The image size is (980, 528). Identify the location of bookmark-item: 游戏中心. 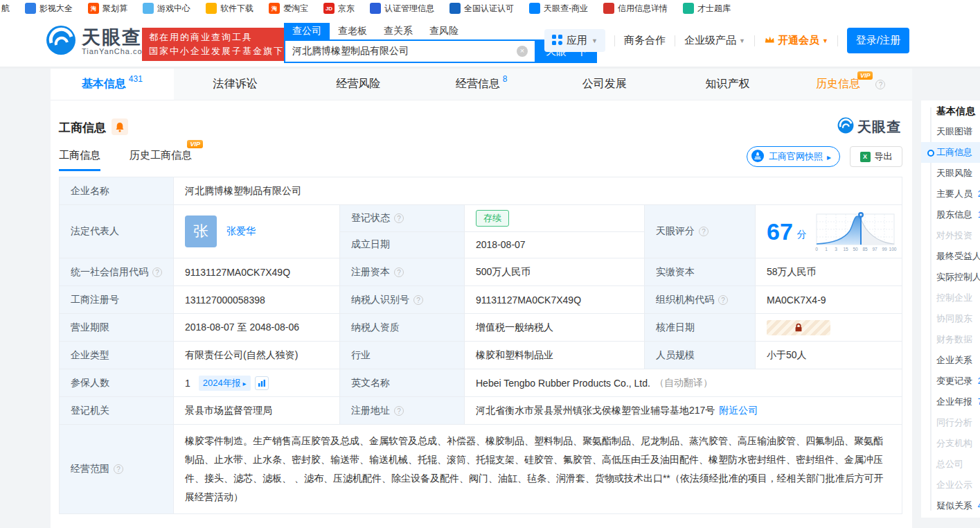
(166, 8).